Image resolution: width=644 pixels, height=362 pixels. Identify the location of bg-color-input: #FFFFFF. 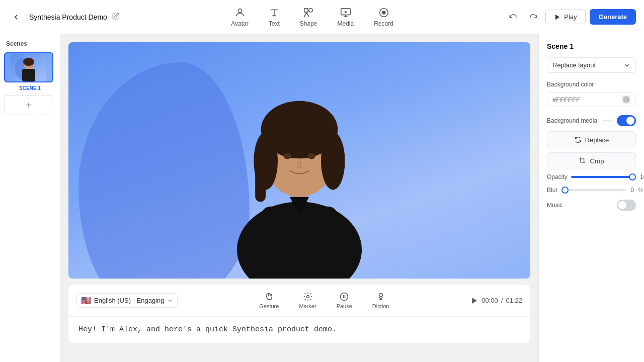
(592, 100).